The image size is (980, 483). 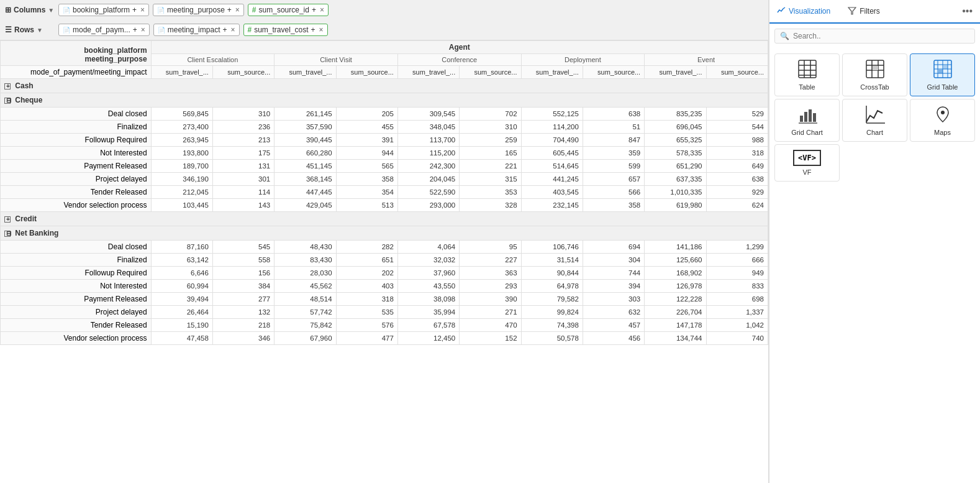 I want to click on plus-icon: +, so click(x=134, y=10).